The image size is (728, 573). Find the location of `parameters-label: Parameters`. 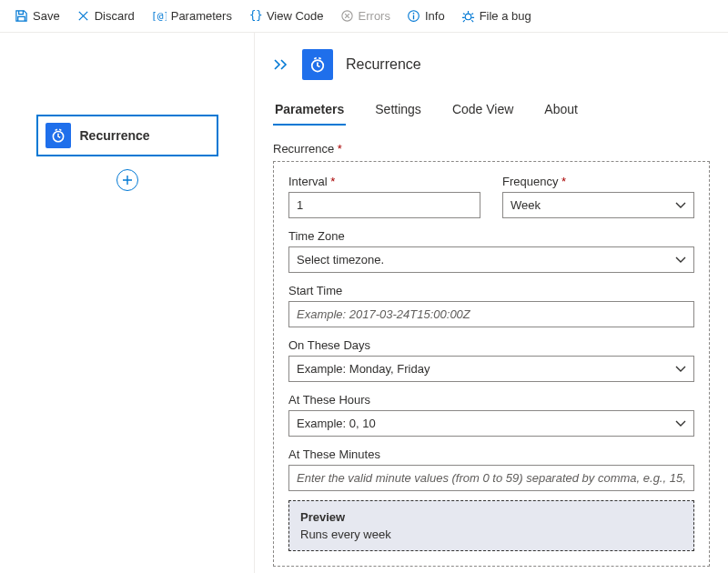

parameters-label: Parameters is located at coordinates (202, 16).